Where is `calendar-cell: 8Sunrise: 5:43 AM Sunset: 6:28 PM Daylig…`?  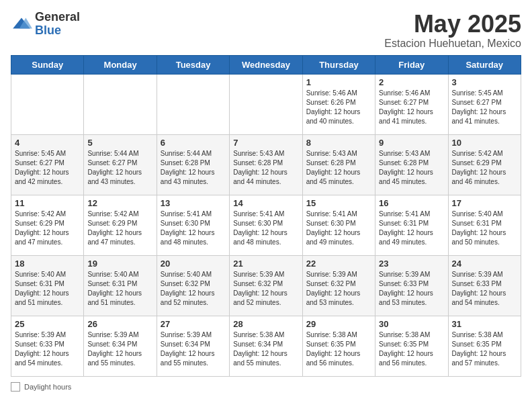
calendar-cell: 8Sunrise: 5:43 AM Sunset: 6:28 PM Daylig… is located at coordinates (339, 165).